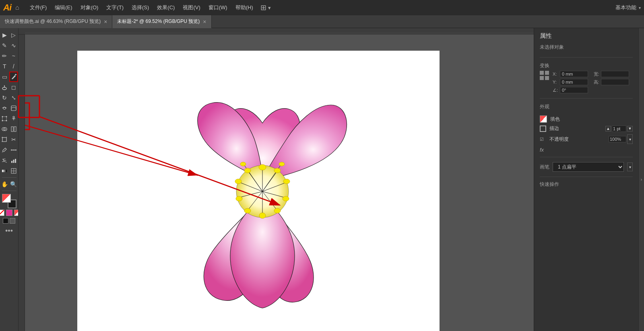 The image size is (644, 331). Describe the element at coordinates (597, 74) in the screenshot. I see `width-label: 宽:` at that location.